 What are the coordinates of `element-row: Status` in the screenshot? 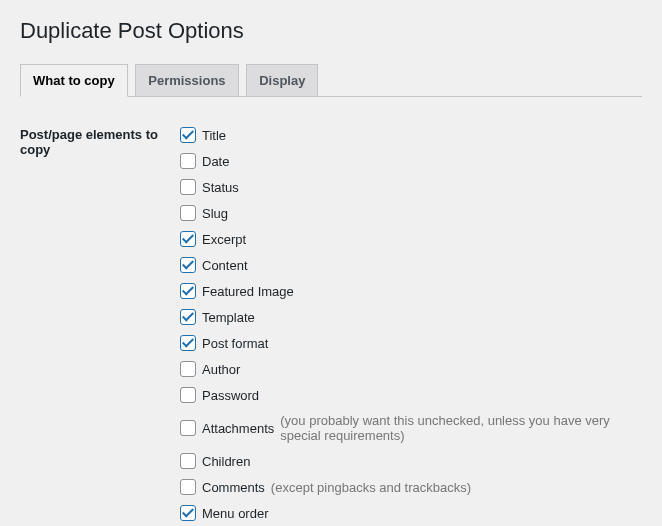 It's located at (411, 187).